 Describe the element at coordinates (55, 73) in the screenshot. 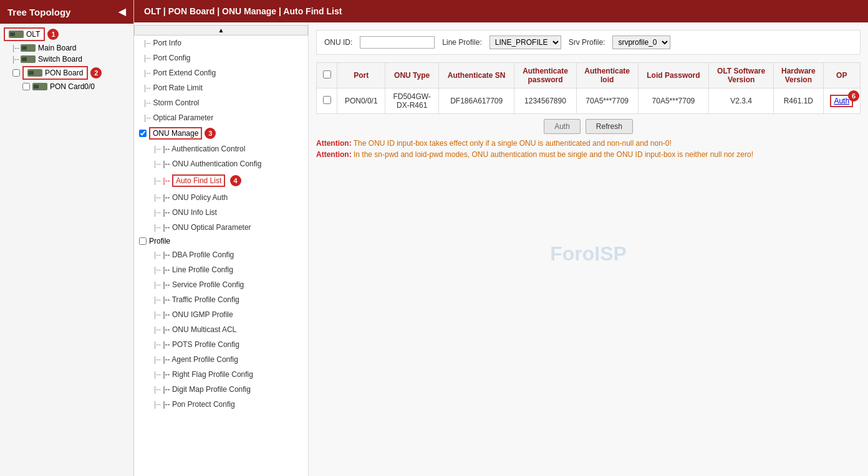

I see `pon-board-box: PON Board` at that location.